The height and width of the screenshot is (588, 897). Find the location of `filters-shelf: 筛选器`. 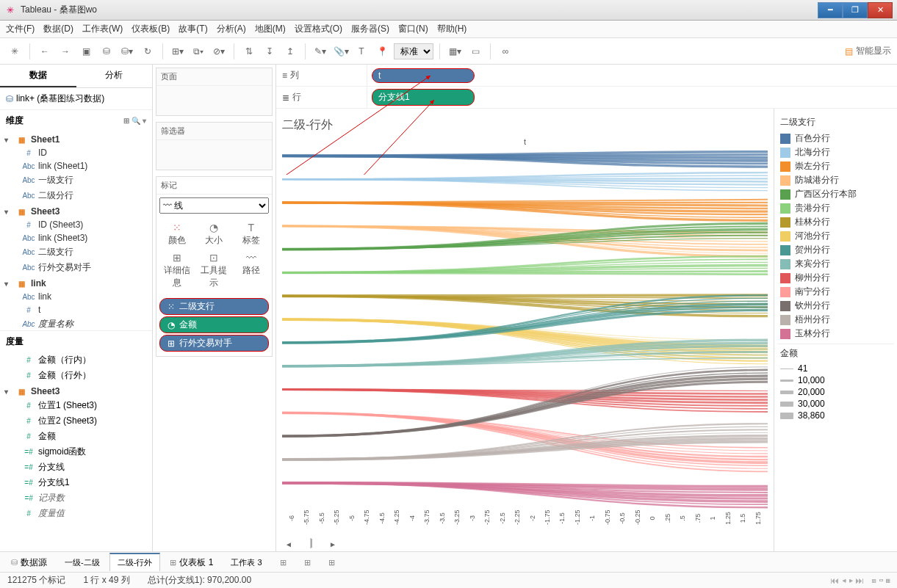

filters-shelf: 筛选器 is located at coordinates (215, 146).